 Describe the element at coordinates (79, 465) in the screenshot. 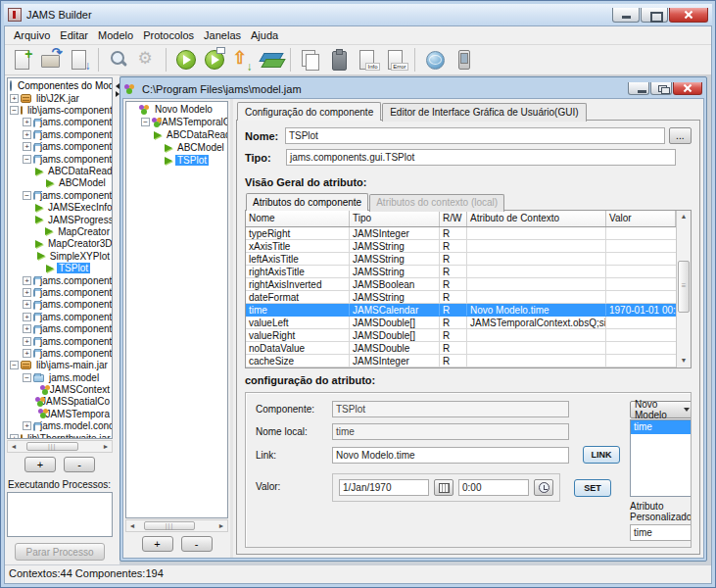

I see `remove-component-button: -` at that location.